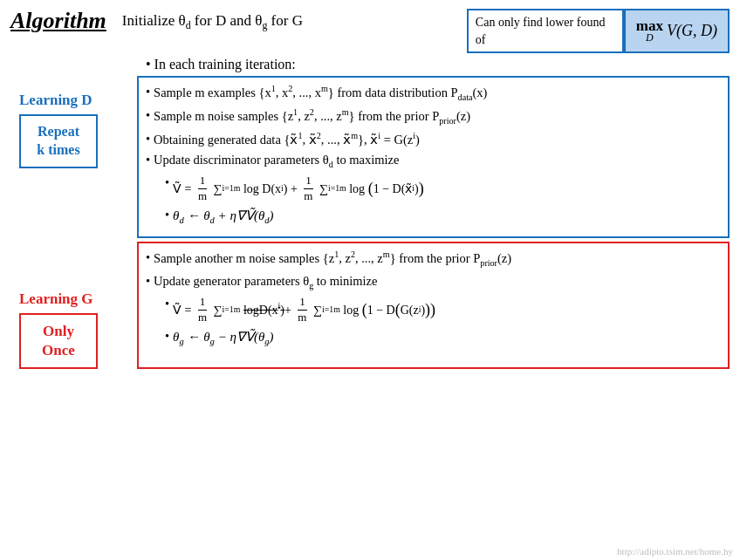  Describe the element at coordinates (309, 181) in the screenshot. I see `frac-numer-2: 1` at that location.